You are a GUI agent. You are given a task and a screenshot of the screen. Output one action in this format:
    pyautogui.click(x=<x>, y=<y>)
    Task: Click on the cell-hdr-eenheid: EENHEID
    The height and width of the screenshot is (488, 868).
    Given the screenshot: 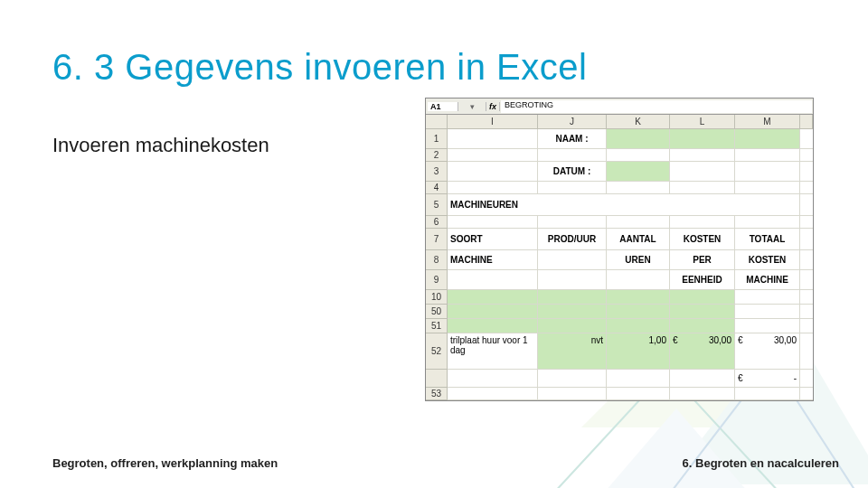 What is the action you would take?
    pyautogui.click(x=703, y=280)
    